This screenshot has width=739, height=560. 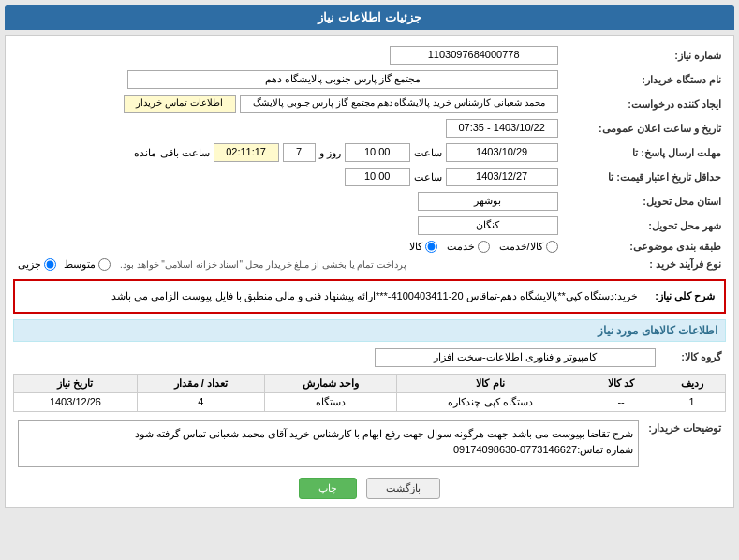 I want to click on radio-khedmat: خدمت, so click(x=468, y=247).